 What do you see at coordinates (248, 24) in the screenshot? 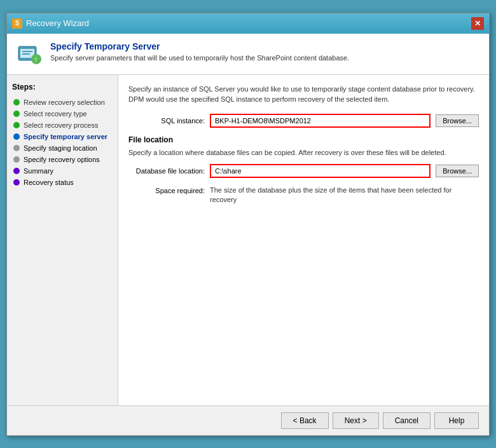
I see `title-bar: S Recovery Wizard ✕` at bounding box center [248, 24].